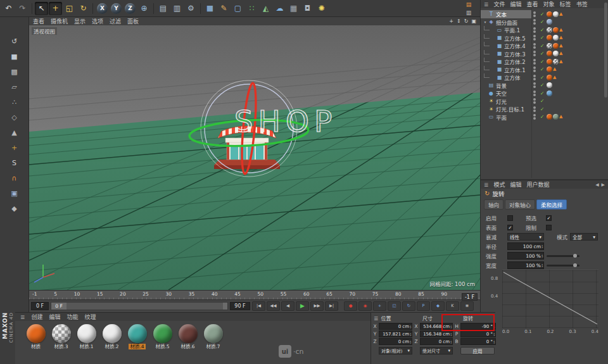 This screenshot has width=608, height=364. I want to click on object-row: ▭ 平面 ✓ ▲, so click(545, 118).